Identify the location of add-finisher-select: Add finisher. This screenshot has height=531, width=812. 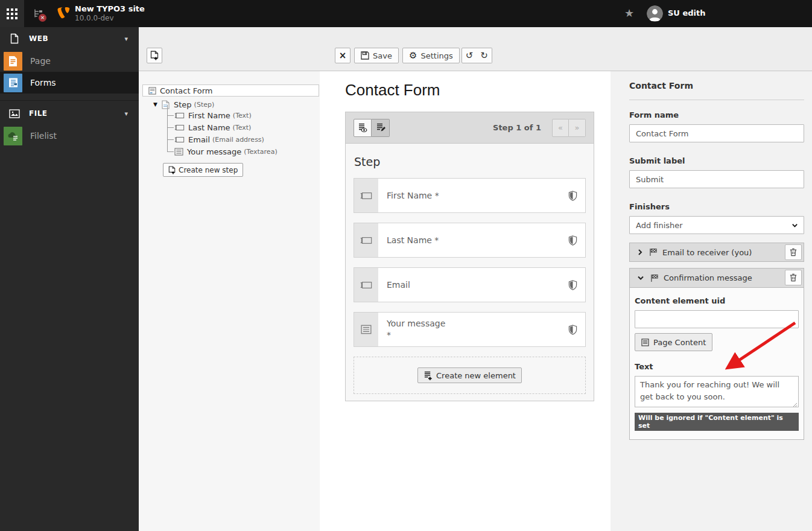
(717, 225).